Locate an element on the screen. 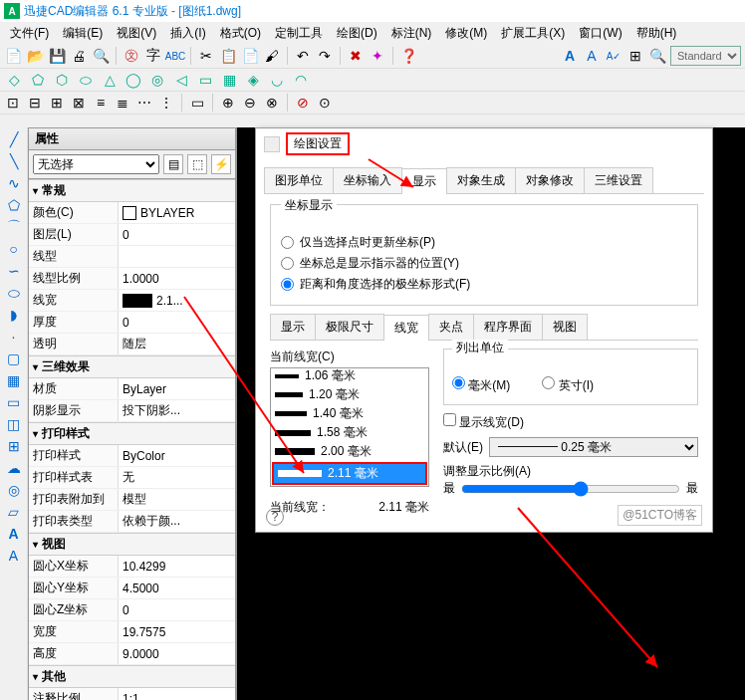 Image resolution: width=745 pixels, height=700 pixels. menu-item: 格式(O) is located at coordinates (241, 34).